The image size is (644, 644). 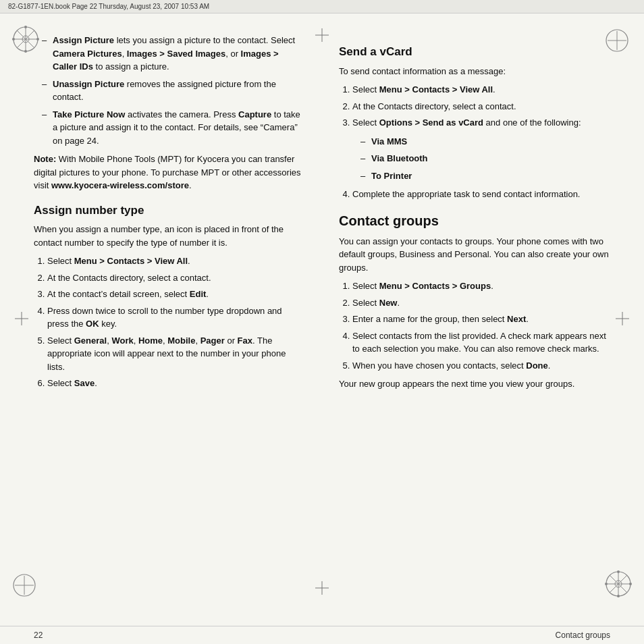 What do you see at coordinates (481, 366) in the screenshot?
I see `groups-step-5: When you have chosen you contacts, selec…` at bounding box center [481, 366].